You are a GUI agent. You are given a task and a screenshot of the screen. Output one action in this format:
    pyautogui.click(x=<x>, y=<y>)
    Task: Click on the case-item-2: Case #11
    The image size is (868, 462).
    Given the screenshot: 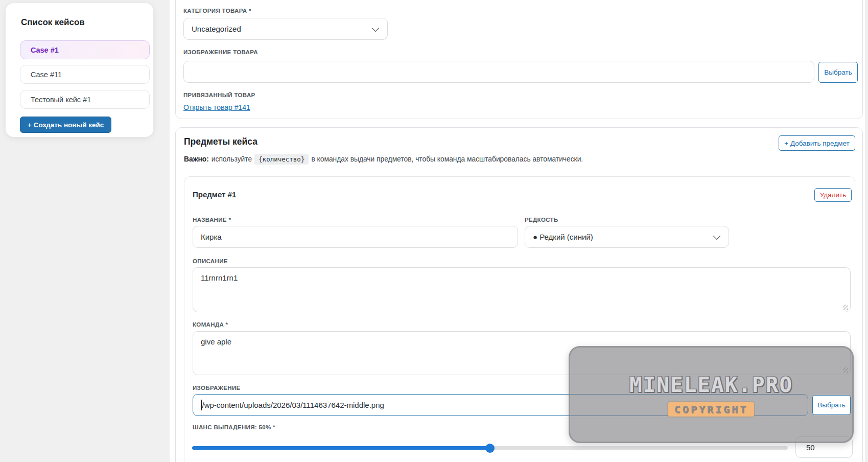 What is the action you would take?
    pyautogui.click(x=85, y=75)
    